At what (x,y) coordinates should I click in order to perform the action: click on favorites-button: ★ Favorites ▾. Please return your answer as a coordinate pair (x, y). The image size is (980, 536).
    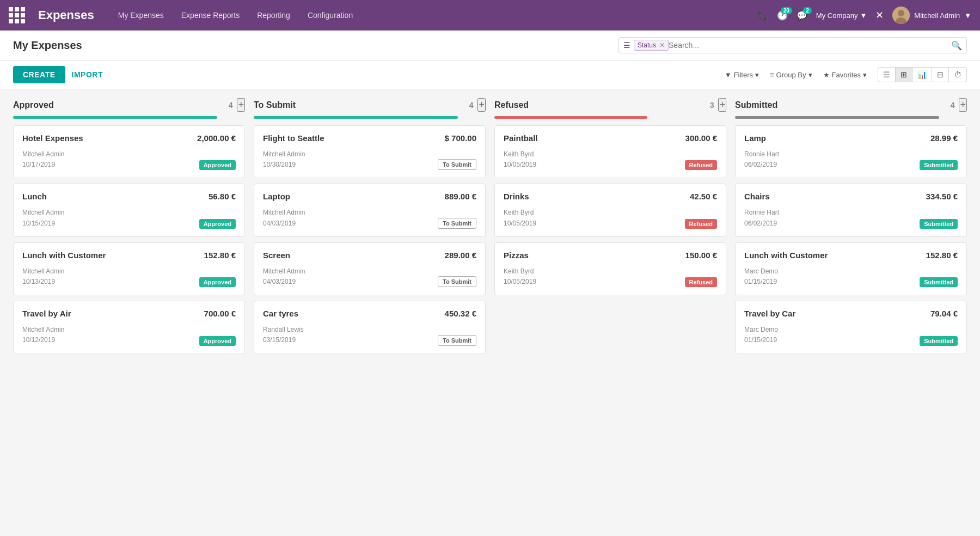
    Looking at the image, I should click on (845, 75).